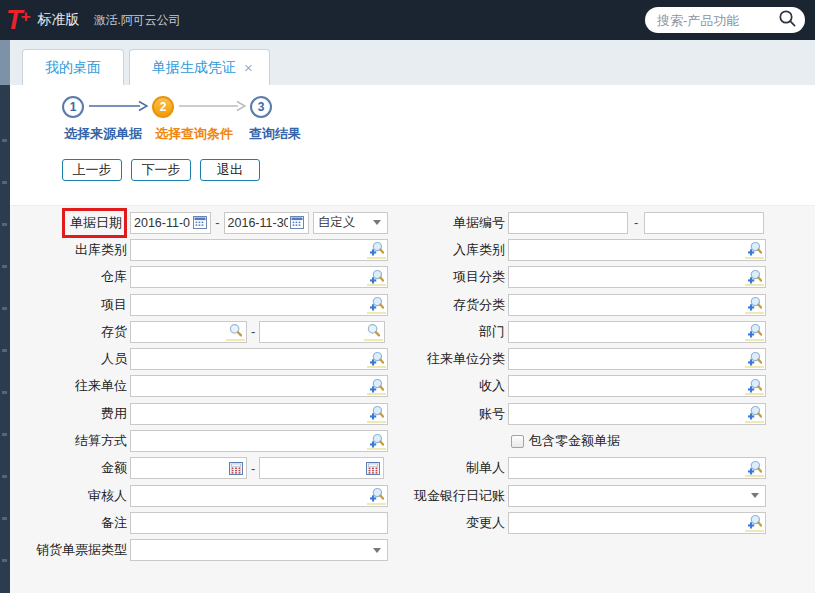 The width and height of the screenshot is (815, 593). Describe the element at coordinates (70, 332) in the screenshot. I see `field-label: 存货` at that location.